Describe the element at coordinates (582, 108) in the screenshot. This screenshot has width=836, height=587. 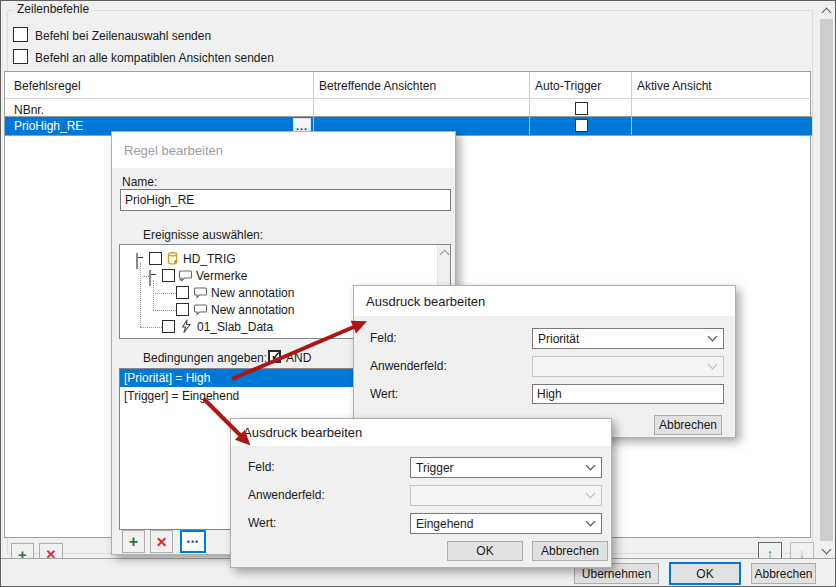
I see `auto-trigger-header-checkbox` at that location.